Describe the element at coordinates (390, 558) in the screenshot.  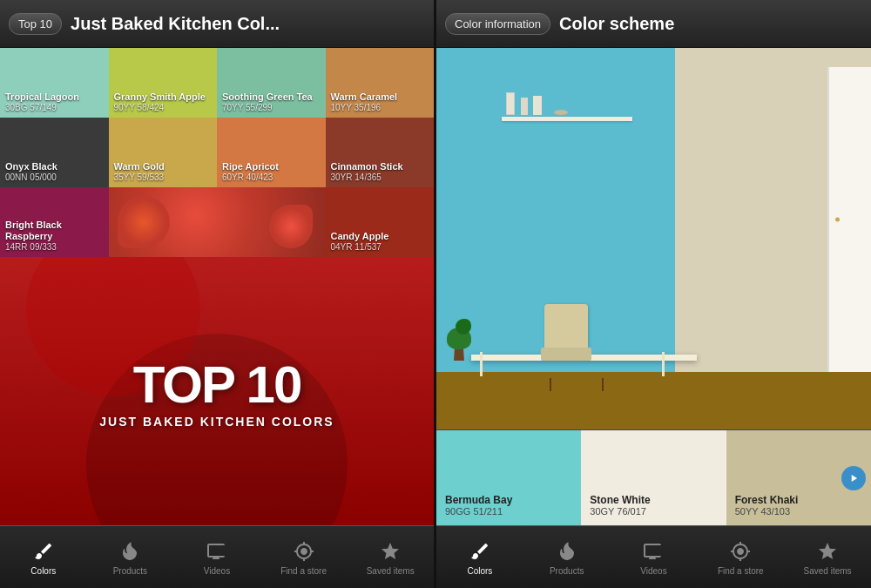
I see `tab-saved-left: Saved items` at that location.